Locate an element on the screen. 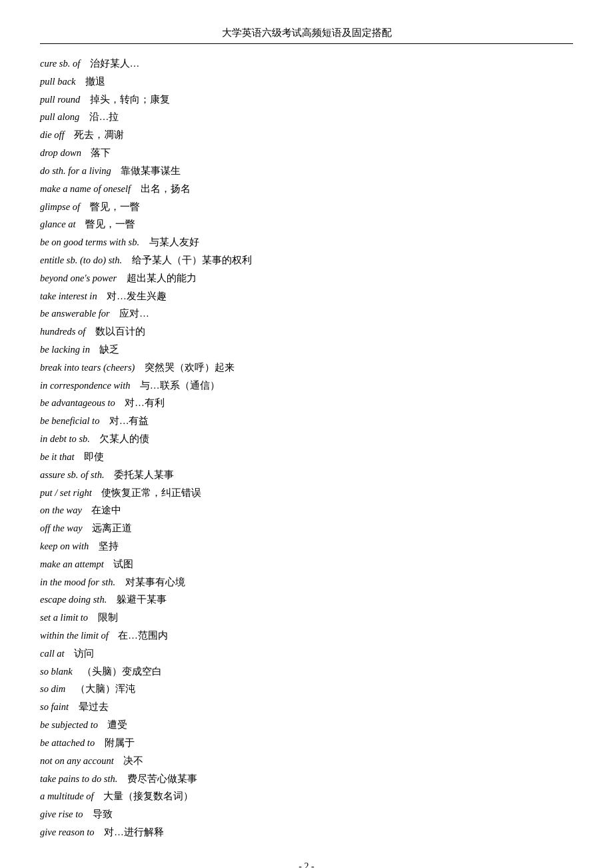  entry-english: so faint is located at coordinates (59, 707).